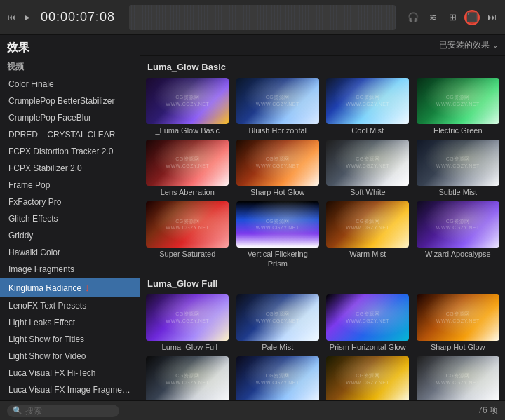  What do you see at coordinates (70, 323) in the screenshot?
I see `sidebar-item: Light Leaks Effect` at bounding box center [70, 323].